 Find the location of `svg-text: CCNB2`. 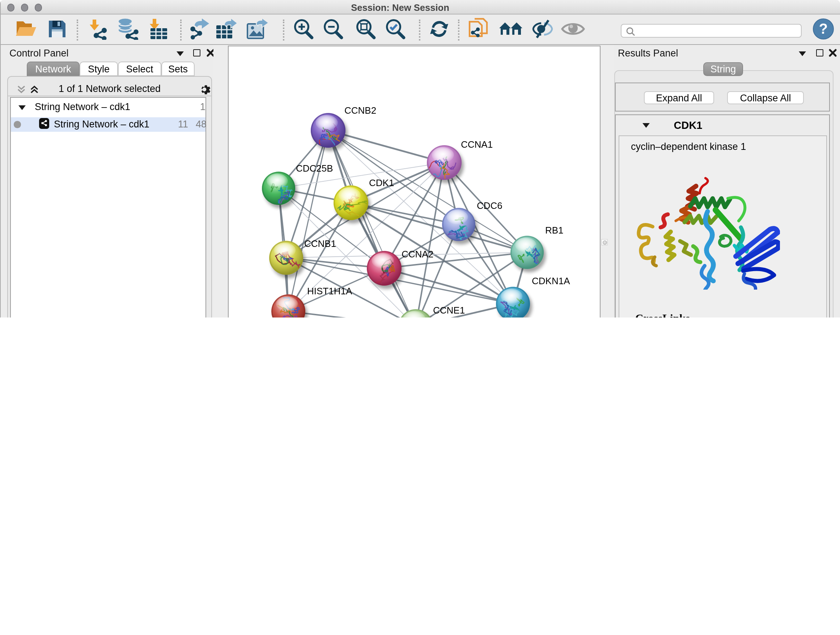

svg-text: CCNB2 is located at coordinates (360, 110).